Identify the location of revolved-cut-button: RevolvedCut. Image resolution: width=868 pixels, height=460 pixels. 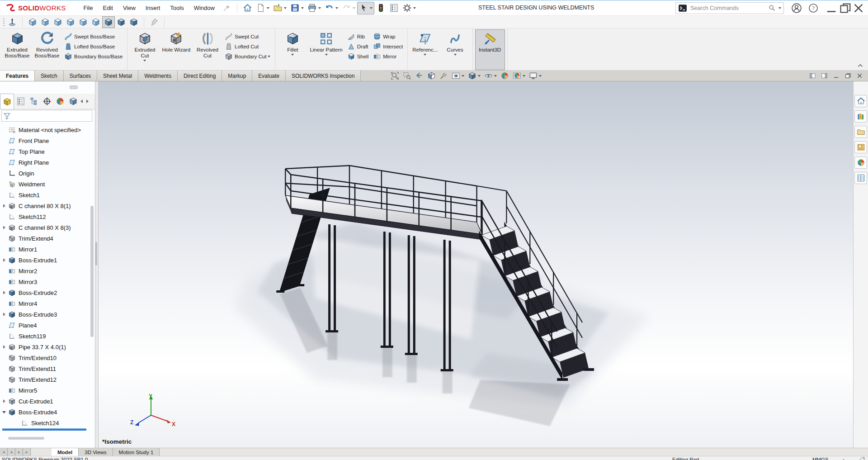
(208, 50).